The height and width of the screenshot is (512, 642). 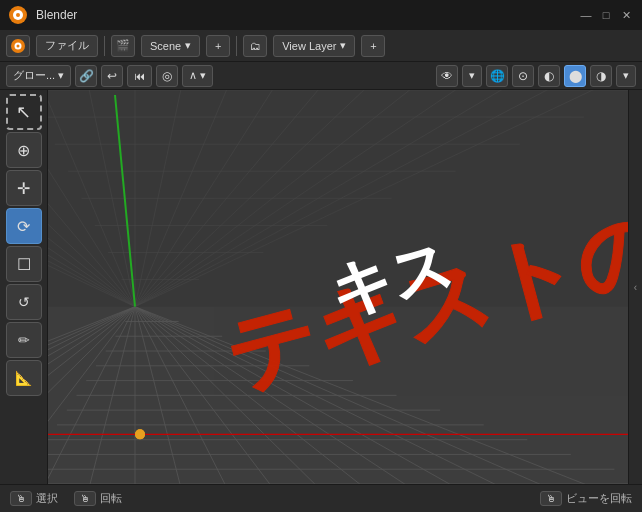 I want to click on file-label: ファイル, so click(x=67, y=46).